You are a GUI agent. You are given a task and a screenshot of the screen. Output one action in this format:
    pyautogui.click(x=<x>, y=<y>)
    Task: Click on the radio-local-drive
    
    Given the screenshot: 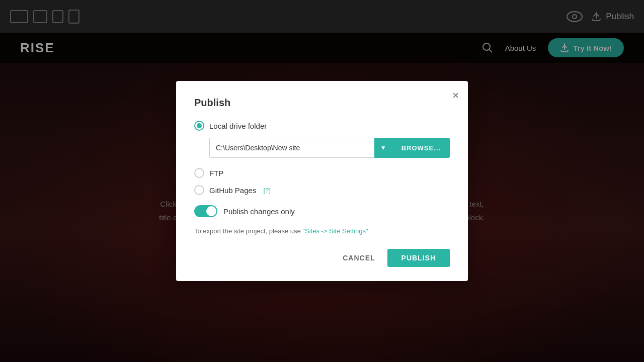 What is the action you would take?
    pyautogui.click(x=199, y=126)
    